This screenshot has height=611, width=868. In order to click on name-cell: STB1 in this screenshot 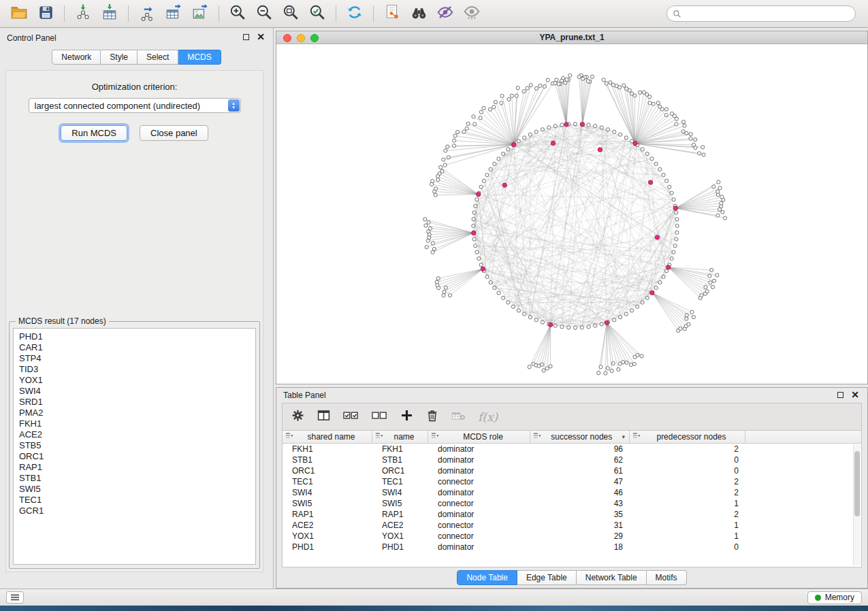, I will do `click(400, 460)`.